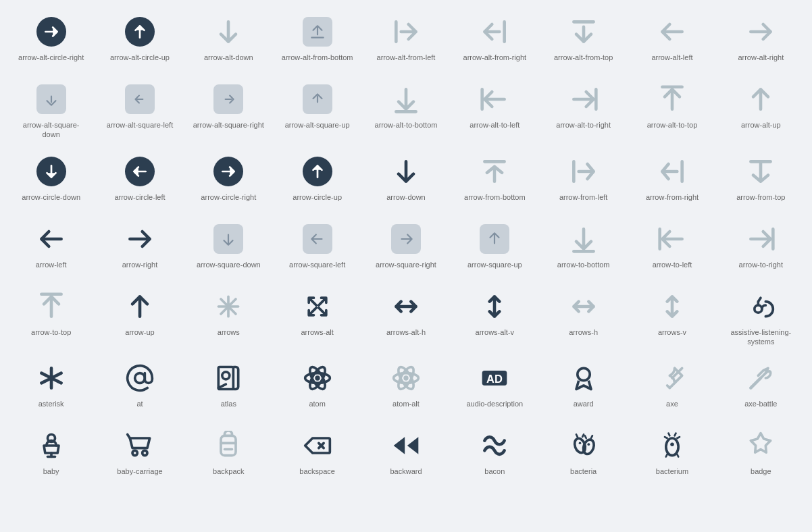 The width and height of the screenshot is (812, 532). What do you see at coordinates (405, 248) in the screenshot?
I see `icon-cell-arrow-square-right: arrow-square-right` at bounding box center [405, 248].